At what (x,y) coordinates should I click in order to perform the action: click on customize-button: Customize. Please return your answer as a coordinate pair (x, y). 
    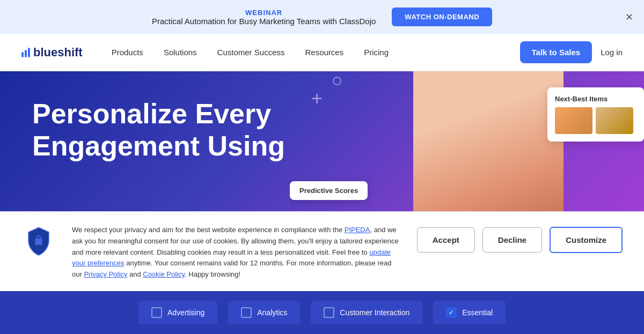
    Looking at the image, I should click on (586, 229).